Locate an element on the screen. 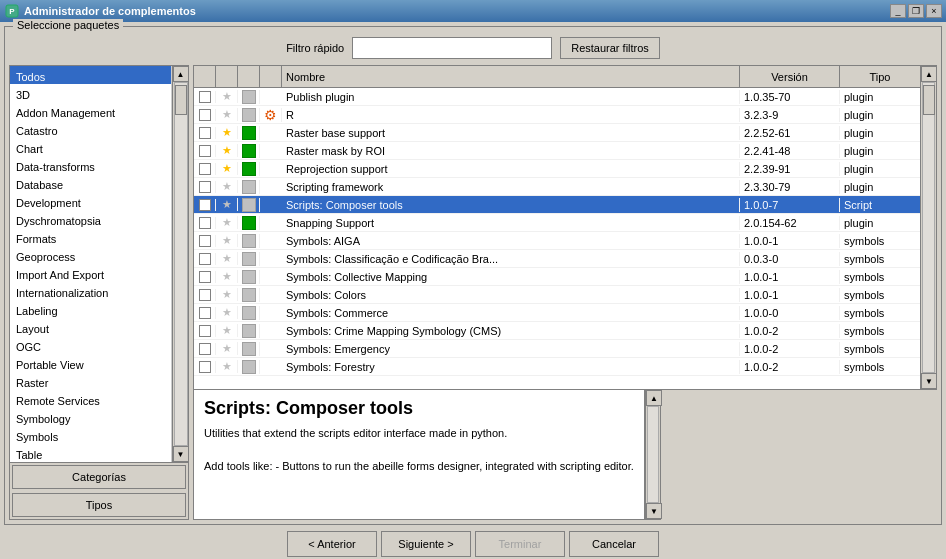 The height and width of the screenshot is (559, 946). sidebar-scroll-up: ▲ is located at coordinates (181, 74).